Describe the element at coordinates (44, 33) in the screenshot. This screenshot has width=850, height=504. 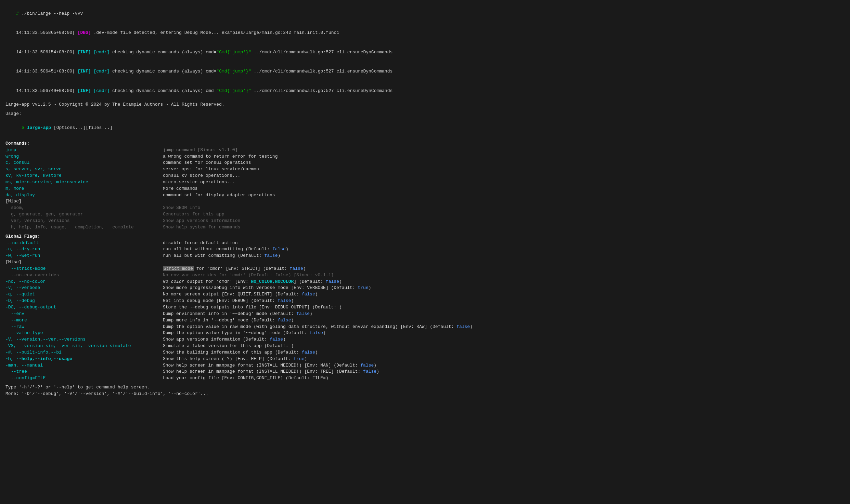
I see `log-time-1: 14:11:33.505865+08:00` at that location.